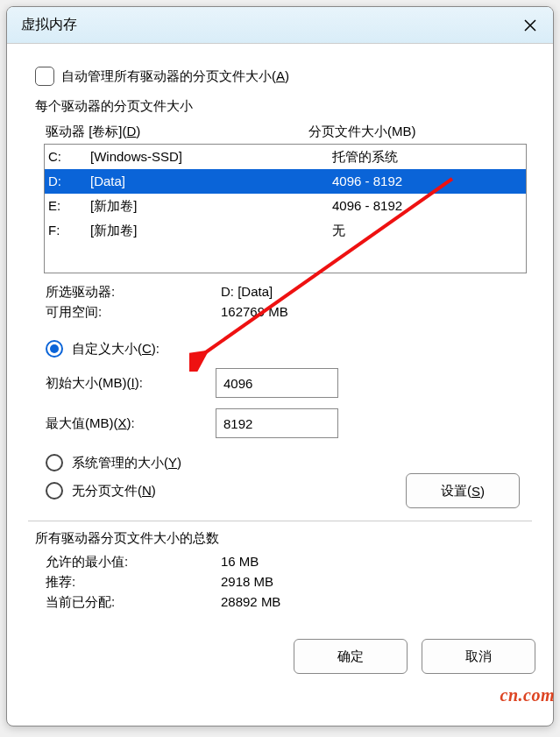 This screenshot has height=737, width=560. What do you see at coordinates (54, 491) in the screenshot?
I see `no-paging-radio` at bounding box center [54, 491].